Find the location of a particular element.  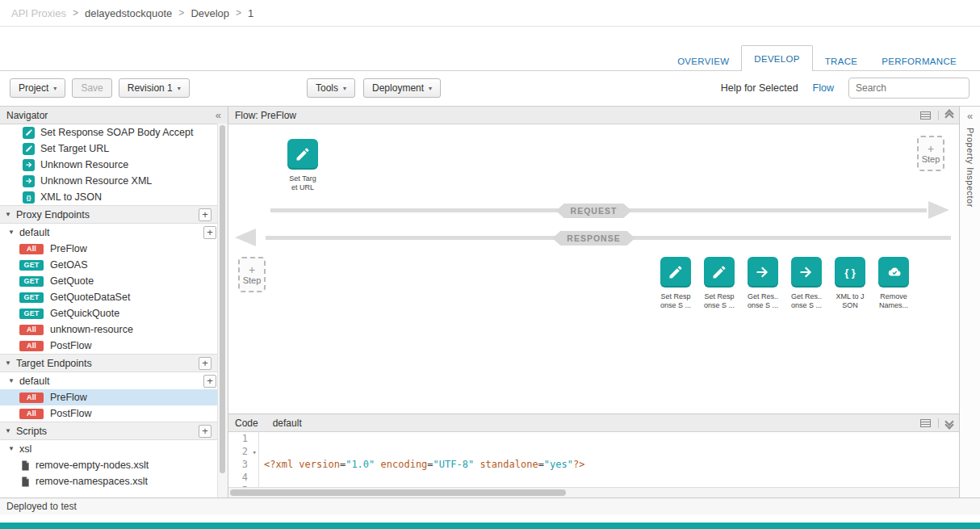

flow-item: GET GetOAS is located at coordinates (109, 265).